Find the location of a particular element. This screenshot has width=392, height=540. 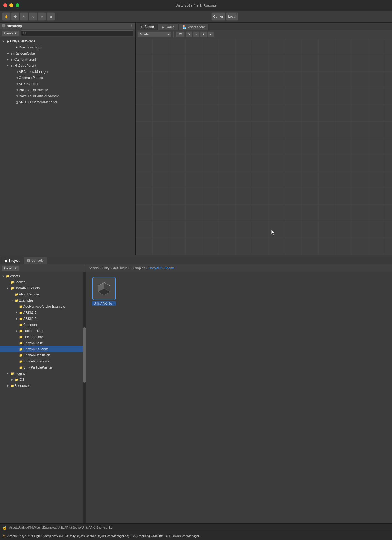

project-tab-icon: ☰ is located at coordinates (6, 261).